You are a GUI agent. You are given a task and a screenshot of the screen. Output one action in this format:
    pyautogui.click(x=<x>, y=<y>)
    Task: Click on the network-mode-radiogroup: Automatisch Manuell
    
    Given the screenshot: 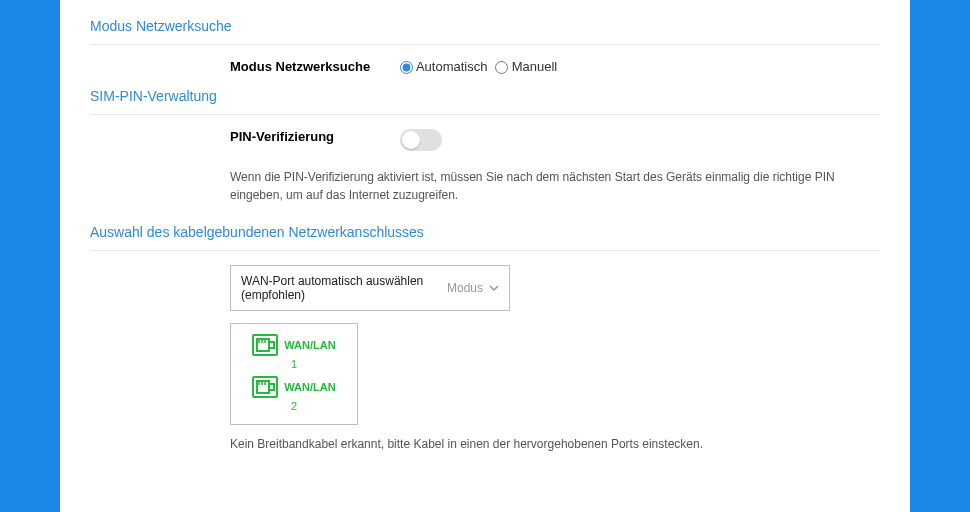 What is the action you would take?
    pyautogui.click(x=640, y=66)
    